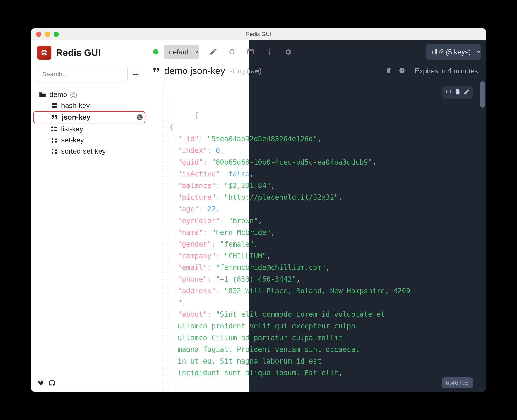 Image resolution: width=517 pixels, height=420 pixels. Describe the element at coordinates (288, 52) in the screenshot. I see `settings-icon` at that location.